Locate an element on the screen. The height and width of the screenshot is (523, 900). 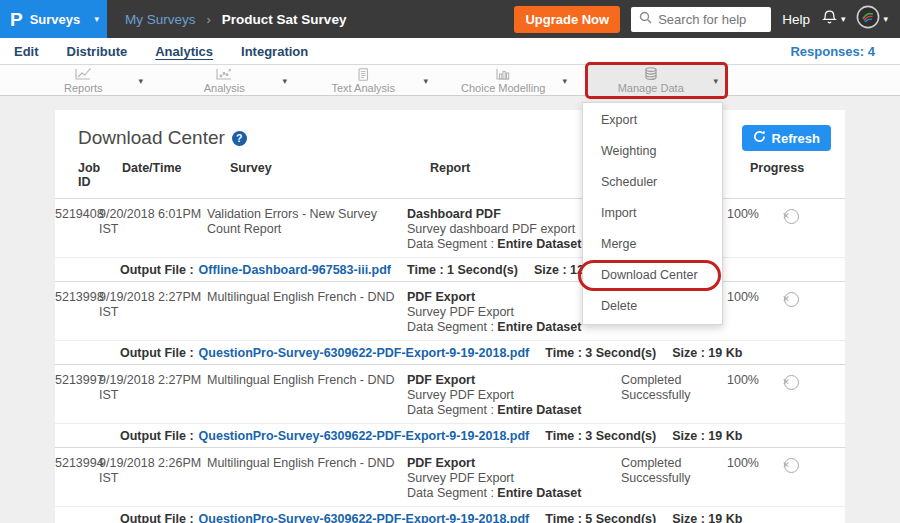
help-search-box is located at coordinates (701, 20).